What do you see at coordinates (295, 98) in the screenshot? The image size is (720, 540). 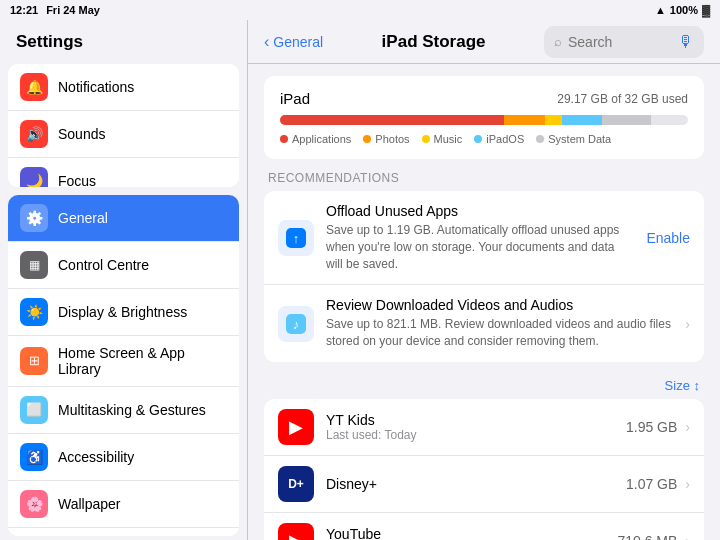 I see `storage-device-name: iPad` at bounding box center [295, 98].